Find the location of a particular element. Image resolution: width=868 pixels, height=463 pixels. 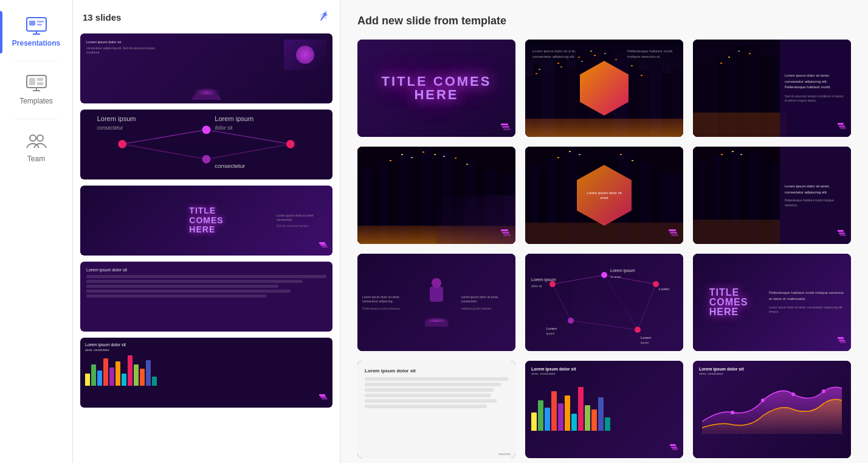

slide-thumb-2: Lorem ipsum consectetur Lorem ipsum dolo… is located at coordinates (207, 145).